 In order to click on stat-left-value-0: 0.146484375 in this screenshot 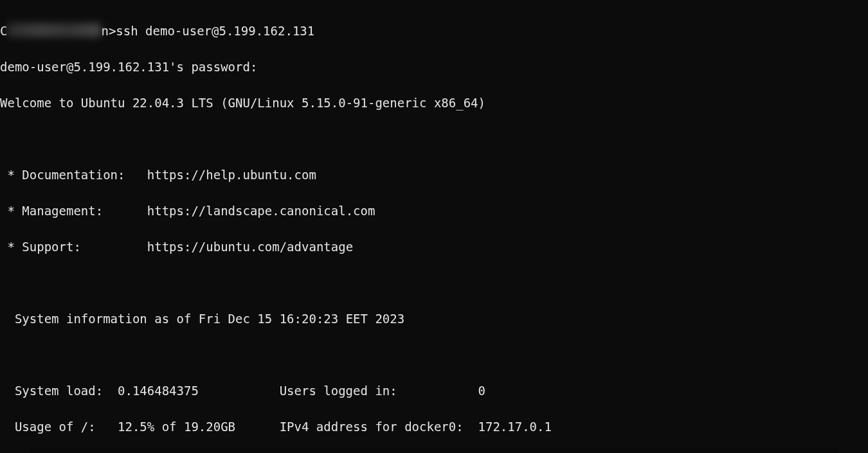, I will do `click(192, 391)`.